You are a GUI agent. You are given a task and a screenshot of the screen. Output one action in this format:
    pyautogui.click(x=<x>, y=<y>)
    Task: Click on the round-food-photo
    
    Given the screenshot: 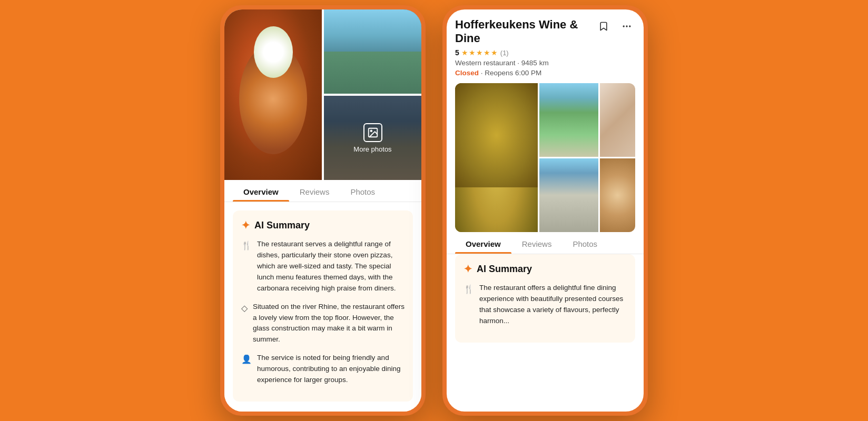 What is the action you would take?
    pyautogui.click(x=617, y=195)
    